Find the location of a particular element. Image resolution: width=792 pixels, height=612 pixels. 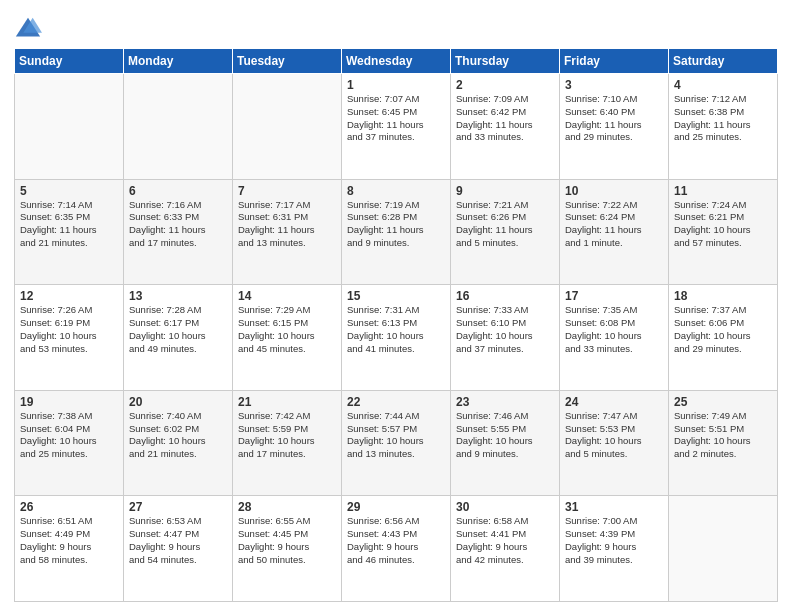

calendar-day-17: 17Sunrise: 7:35 AM Sunset: 6:08 PM Dayli… is located at coordinates (614, 338).